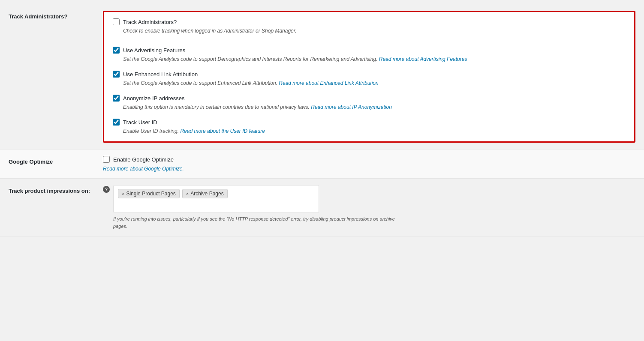 The image size is (644, 341). What do you see at coordinates (369, 207) in the screenshot?
I see `impressions-content: ? × Single Product Pages × Archive Pages…` at bounding box center [369, 207].